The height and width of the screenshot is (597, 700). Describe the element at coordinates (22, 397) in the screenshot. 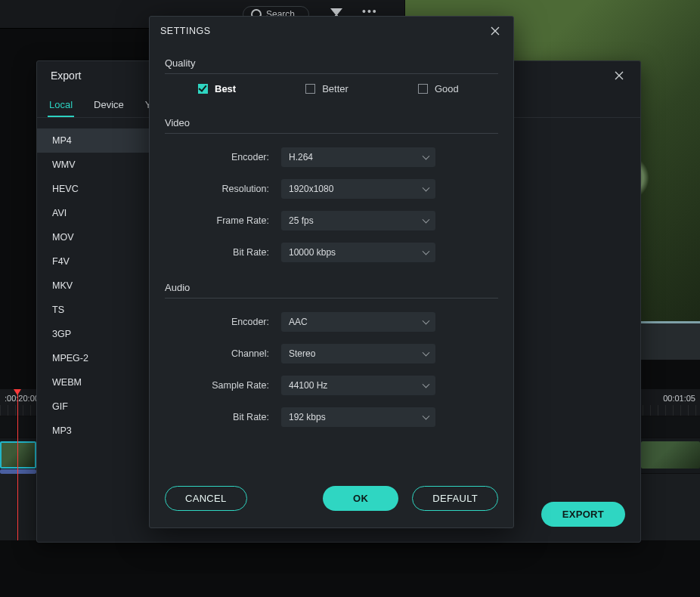

I see `time-left: :00:20:00` at that location.